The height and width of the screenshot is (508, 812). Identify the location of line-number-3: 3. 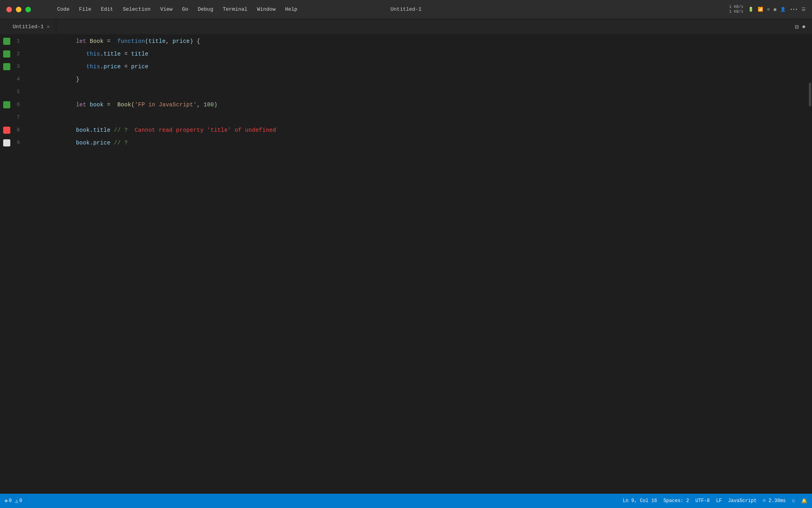
(19, 67).